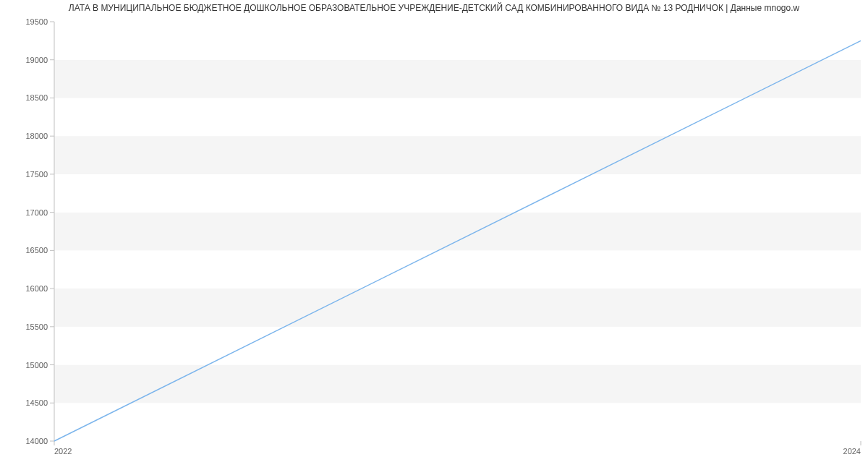  I want to click on x-tick-label: 2022, so click(63, 451).